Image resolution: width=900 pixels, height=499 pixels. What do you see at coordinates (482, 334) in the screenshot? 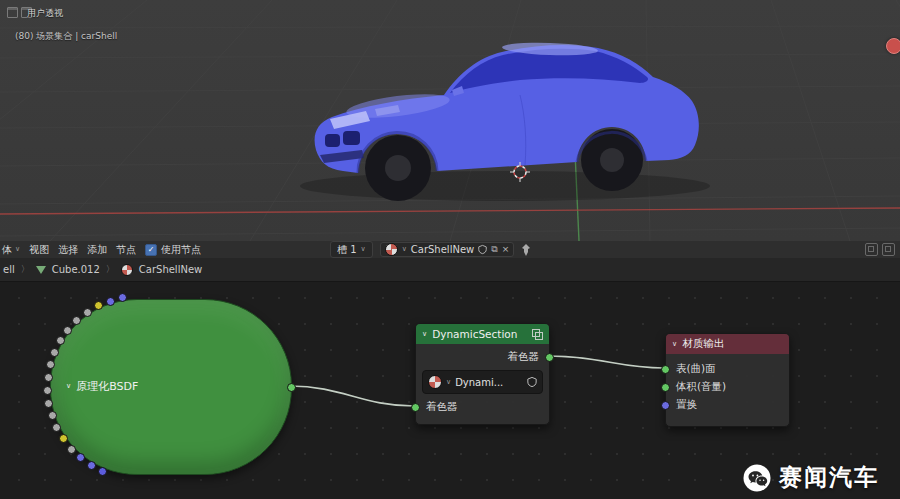
I see `dynamic-section-header: ∨ DynamicSection` at bounding box center [482, 334].